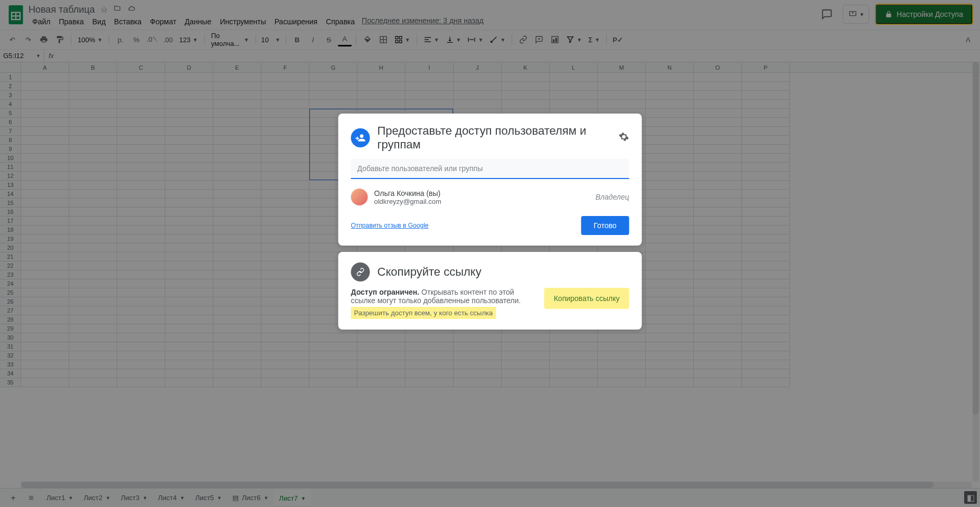 The width and height of the screenshot is (980, 507). I want to click on user-name: Ольга Кочкина (вы), so click(482, 193).